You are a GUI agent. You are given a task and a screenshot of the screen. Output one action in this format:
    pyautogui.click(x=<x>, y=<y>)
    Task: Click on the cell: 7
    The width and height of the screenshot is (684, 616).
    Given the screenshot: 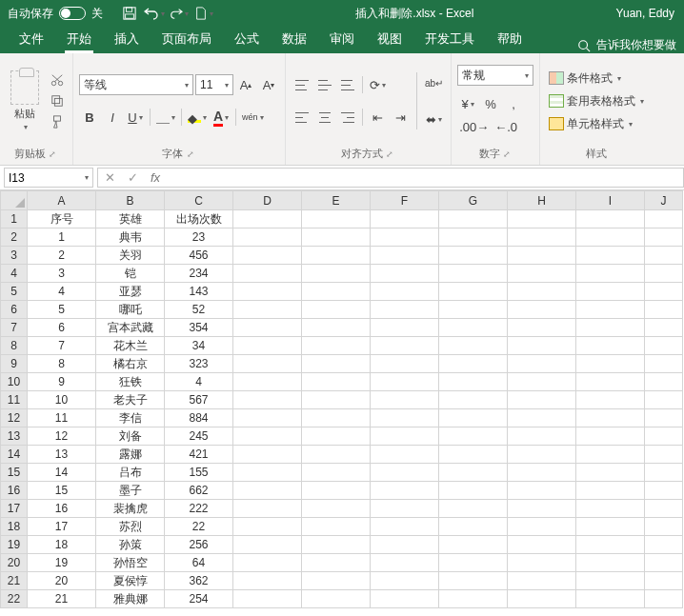 What is the action you would take?
    pyautogui.click(x=62, y=347)
    